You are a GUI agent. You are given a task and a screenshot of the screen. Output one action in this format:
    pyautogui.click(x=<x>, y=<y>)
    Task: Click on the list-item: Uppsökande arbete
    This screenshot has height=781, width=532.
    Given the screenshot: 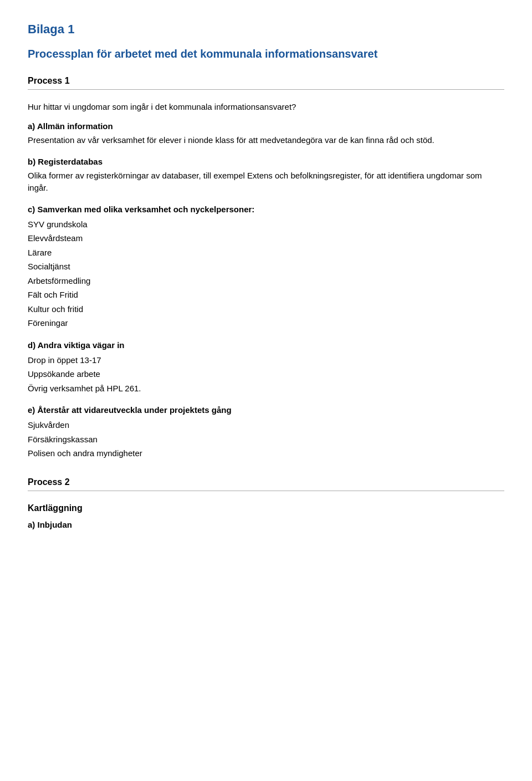 What is the action you would take?
    pyautogui.click(x=266, y=374)
    